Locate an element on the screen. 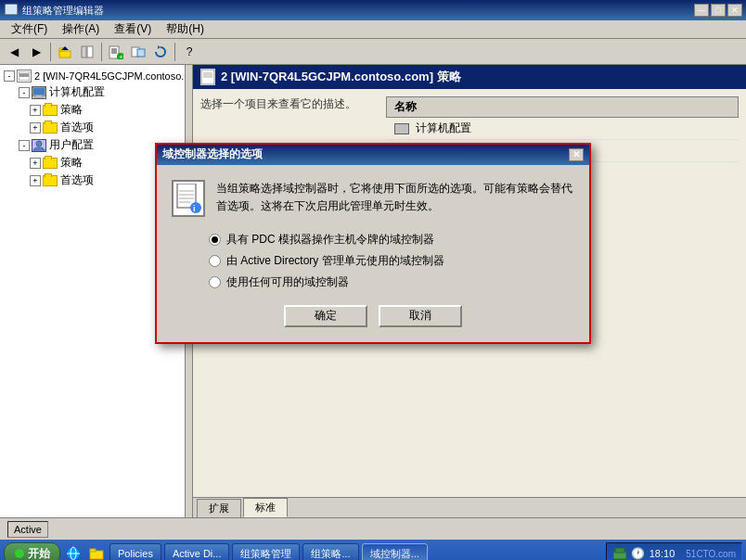  new-gpo-button: + is located at coordinates (116, 52).